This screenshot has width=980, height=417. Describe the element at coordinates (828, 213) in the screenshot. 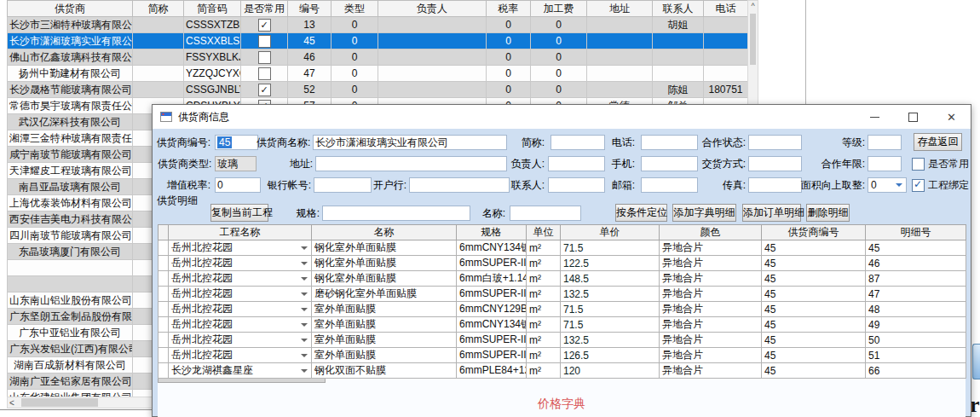

I see `delete-detail-button: 删除明细` at that location.